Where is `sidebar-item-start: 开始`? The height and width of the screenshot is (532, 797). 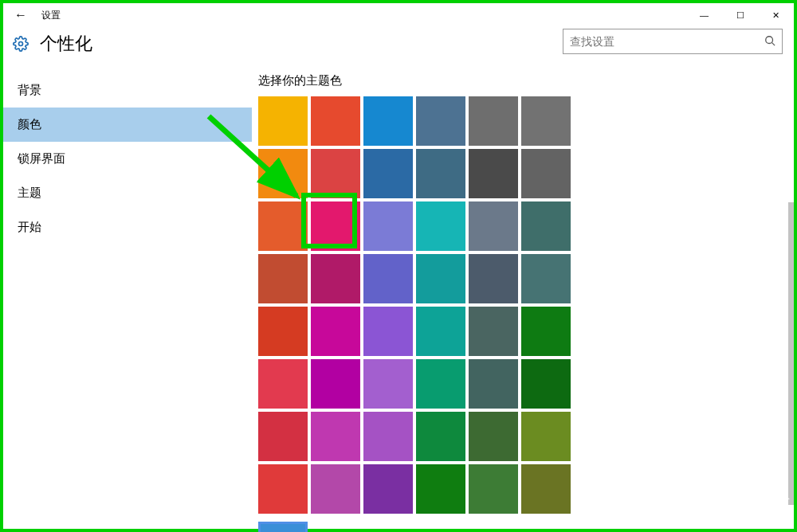 sidebar-item-start: 开始 is located at coordinates (128, 228).